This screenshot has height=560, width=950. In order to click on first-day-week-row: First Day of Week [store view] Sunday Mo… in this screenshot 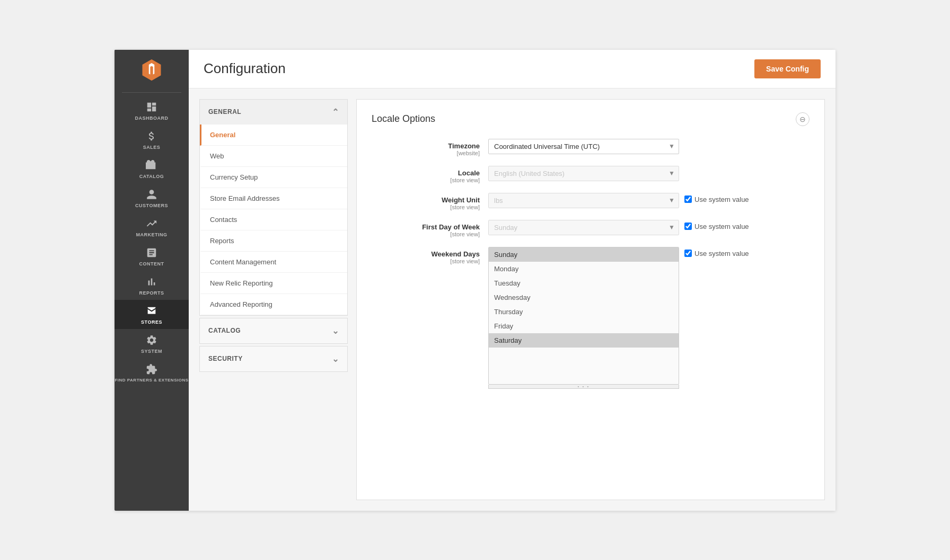, I will do `click(591, 229)`.